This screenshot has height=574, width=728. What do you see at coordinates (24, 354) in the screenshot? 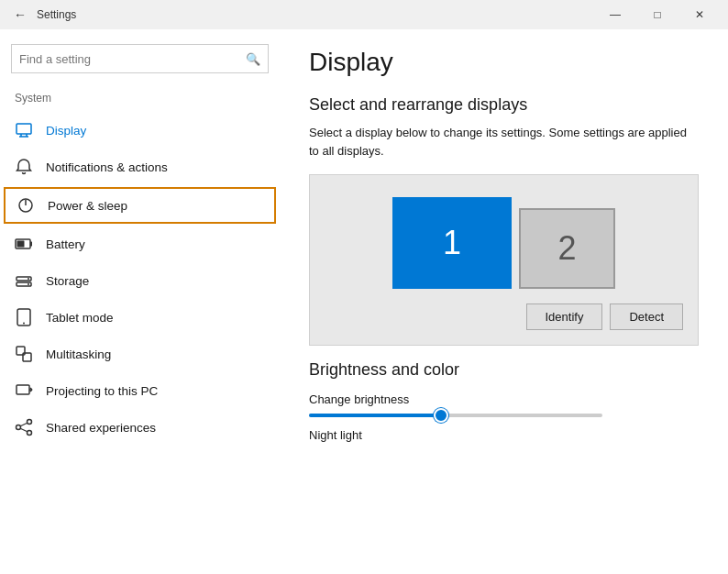
I see `multitasking-icon` at bounding box center [24, 354].